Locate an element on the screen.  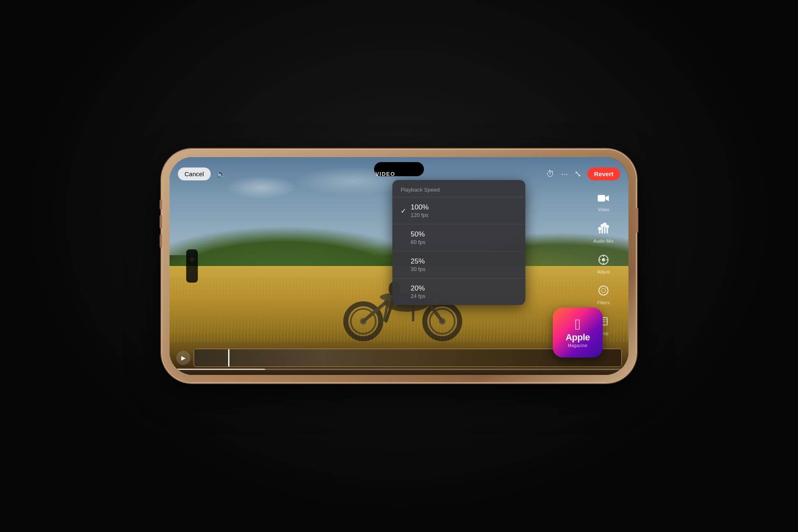
audio-mix-icon is located at coordinates (603, 230).